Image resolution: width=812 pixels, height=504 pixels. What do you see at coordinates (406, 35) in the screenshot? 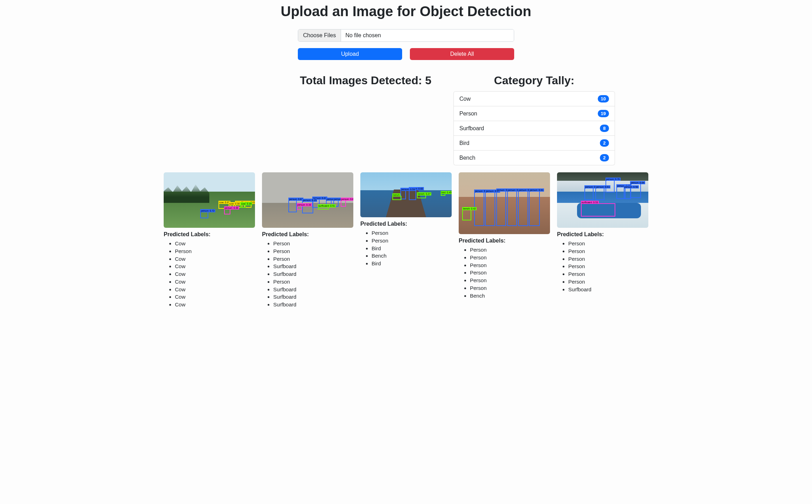
I see `file-input-row: Choose Files No file chosen` at bounding box center [406, 35].